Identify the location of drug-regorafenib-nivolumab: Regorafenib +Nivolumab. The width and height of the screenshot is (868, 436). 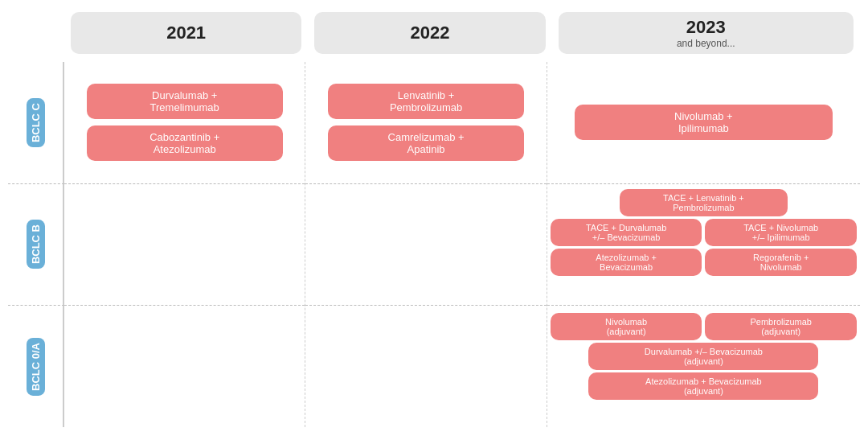
(781, 262).